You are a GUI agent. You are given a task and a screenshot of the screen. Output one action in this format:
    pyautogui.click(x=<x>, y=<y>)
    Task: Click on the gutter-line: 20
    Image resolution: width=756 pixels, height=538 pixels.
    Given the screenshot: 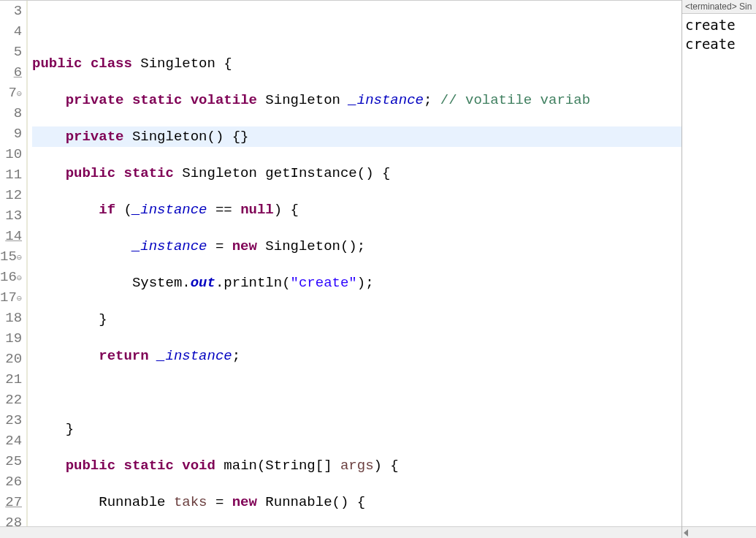 What is the action you would take?
    pyautogui.click(x=12, y=359)
    